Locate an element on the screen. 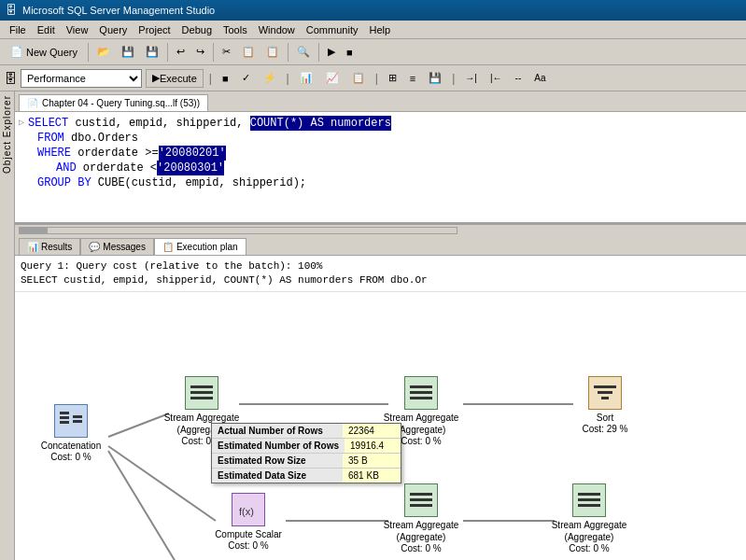 This screenshot has height=560, width=746. toolbar-1: 📄 New Query 📂 💾 💾 ↩ ↪ ✂ 📋 📋 🔍 ▶ ■ is located at coordinates (373, 52).